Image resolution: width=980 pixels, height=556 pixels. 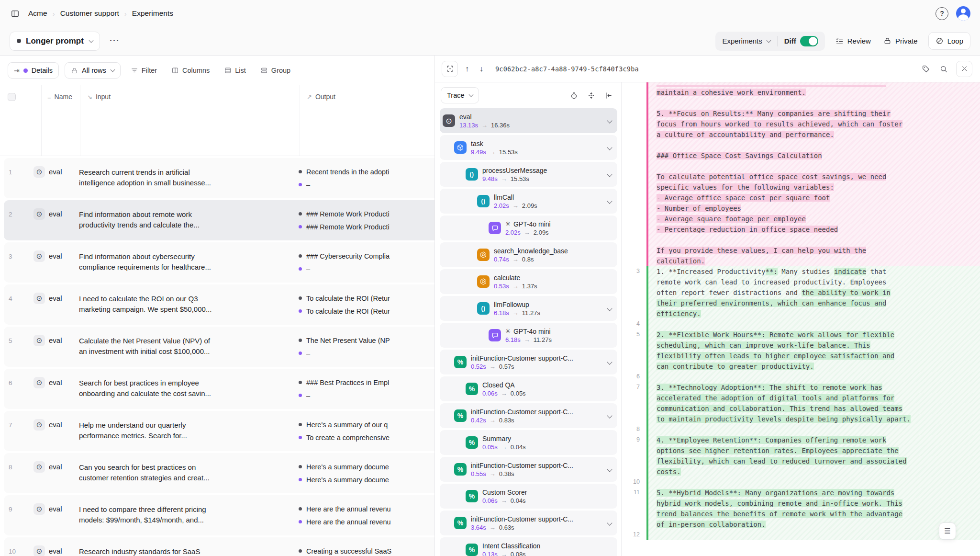 What do you see at coordinates (547, 496) in the screenshot?
I see `span-info: Custom Scorer0.06s→0.04s` at bounding box center [547, 496].